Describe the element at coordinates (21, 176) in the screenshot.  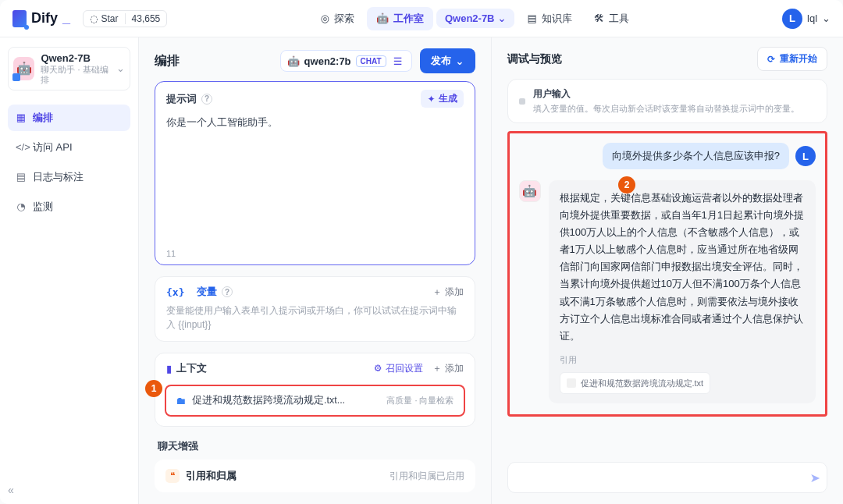
I see `list-icon: ▤` at that location.